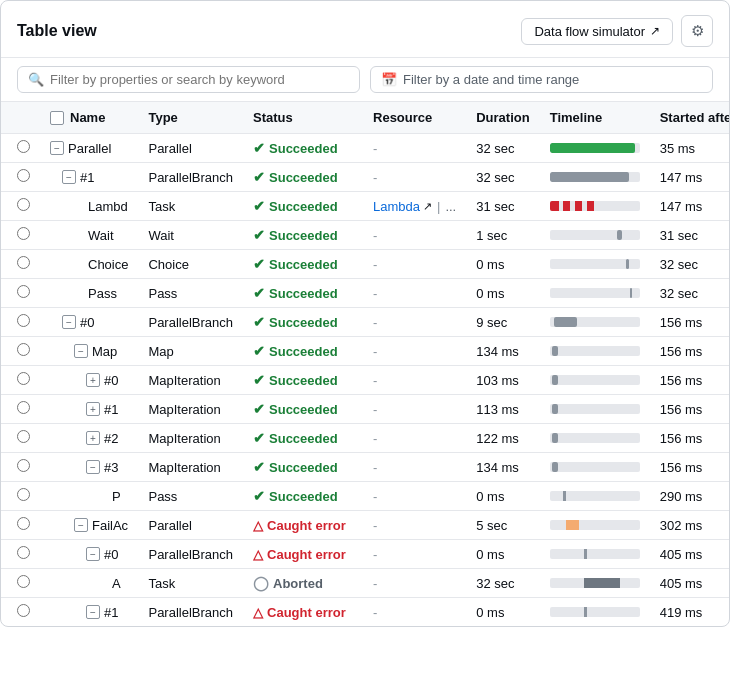  I want to click on row-name-cell: Choice, so click(89, 264).